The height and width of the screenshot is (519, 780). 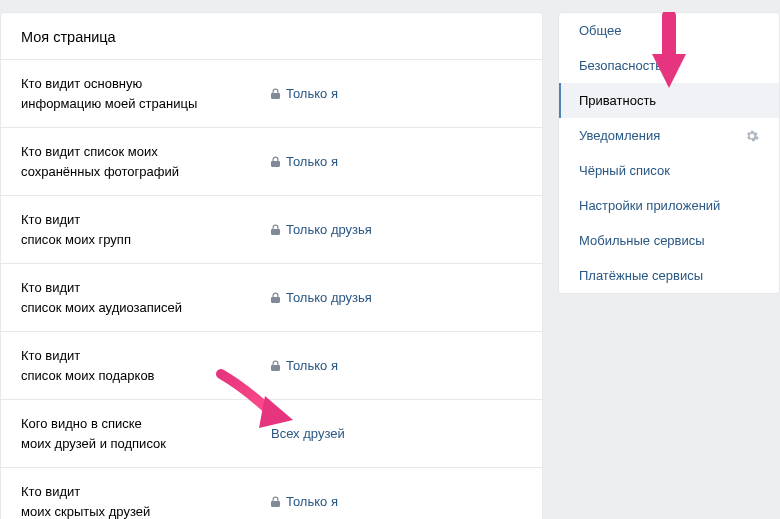 What do you see at coordinates (620, 136) in the screenshot?
I see `sidebar-item-label: Уведомления` at bounding box center [620, 136].